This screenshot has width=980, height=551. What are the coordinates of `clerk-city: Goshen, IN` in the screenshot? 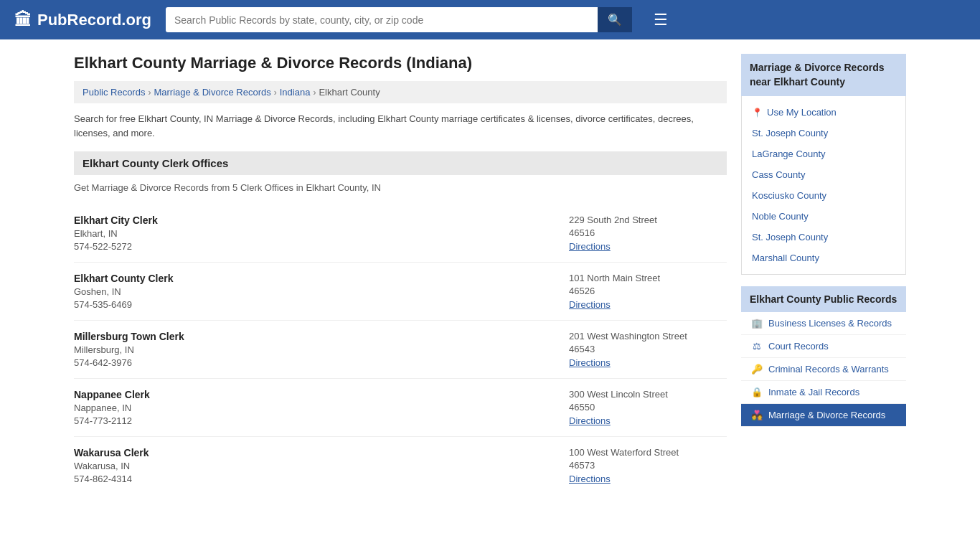 It's located at (123, 291).